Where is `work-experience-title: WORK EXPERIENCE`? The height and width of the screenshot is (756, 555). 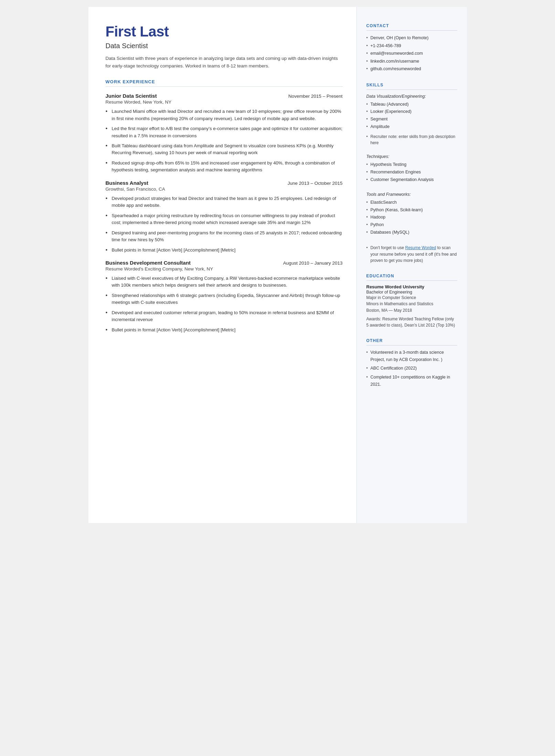
work-experience-title: WORK EXPERIENCE is located at coordinates (224, 83).